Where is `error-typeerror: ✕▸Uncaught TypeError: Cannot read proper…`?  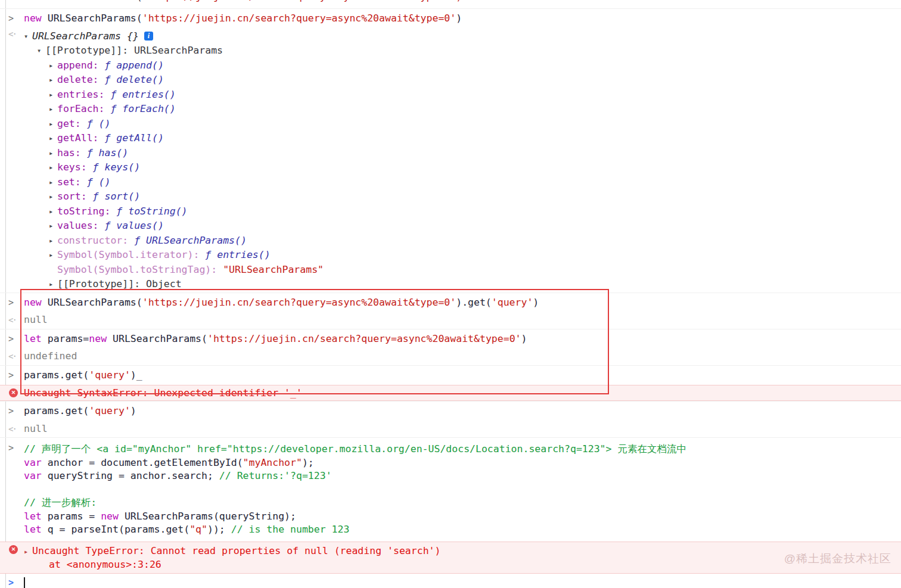 error-typeerror: ✕▸Uncaught TypeError: Cannot read proper… is located at coordinates (450, 558).